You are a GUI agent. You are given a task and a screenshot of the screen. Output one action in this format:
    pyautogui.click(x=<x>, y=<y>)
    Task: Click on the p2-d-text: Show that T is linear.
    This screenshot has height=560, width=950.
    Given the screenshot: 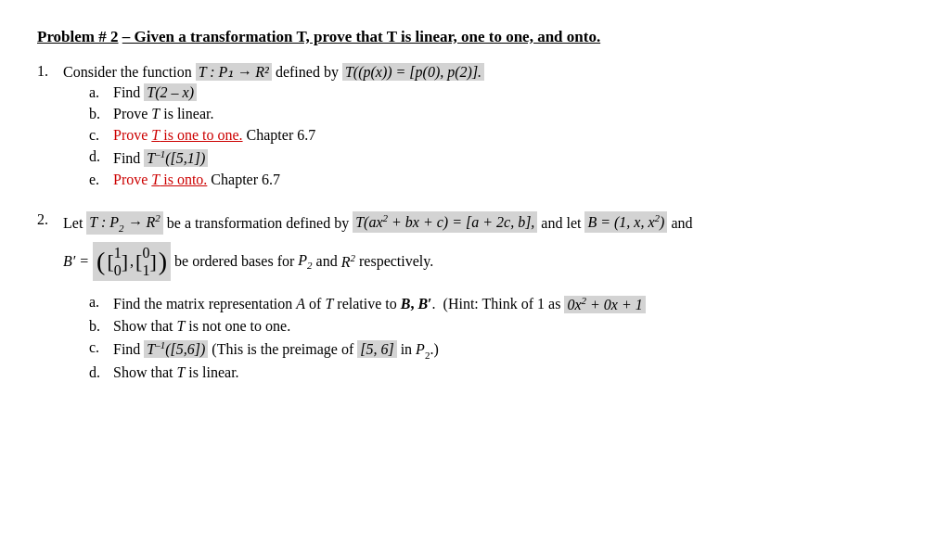 What is the action you would take?
    pyautogui.click(x=176, y=373)
    